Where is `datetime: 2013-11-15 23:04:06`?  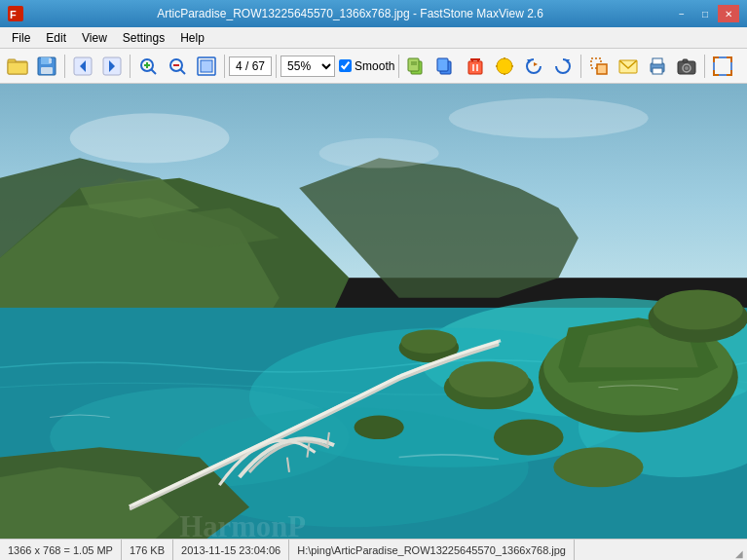 datetime: 2013-11-15 23:04:06 is located at coordinates (232, 549).